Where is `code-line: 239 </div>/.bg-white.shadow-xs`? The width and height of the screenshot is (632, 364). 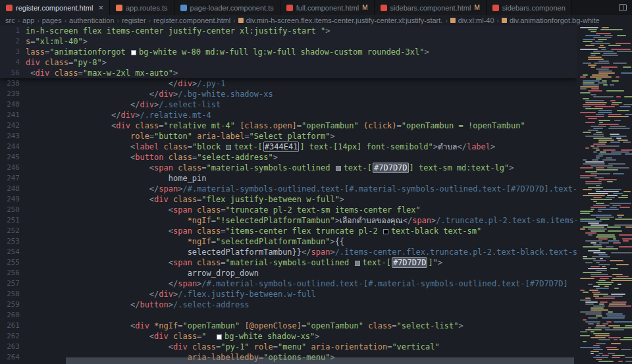 code-line: 239 </div>/.bg-white.shadow-xs is located at coordinates (288, 94).